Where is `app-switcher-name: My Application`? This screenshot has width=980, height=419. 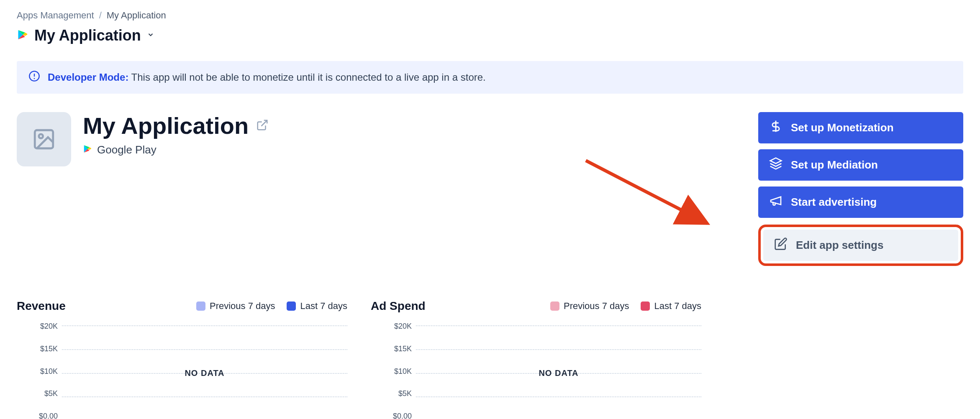
app-switcher-name: My Application is located at coordinates (88, 36).